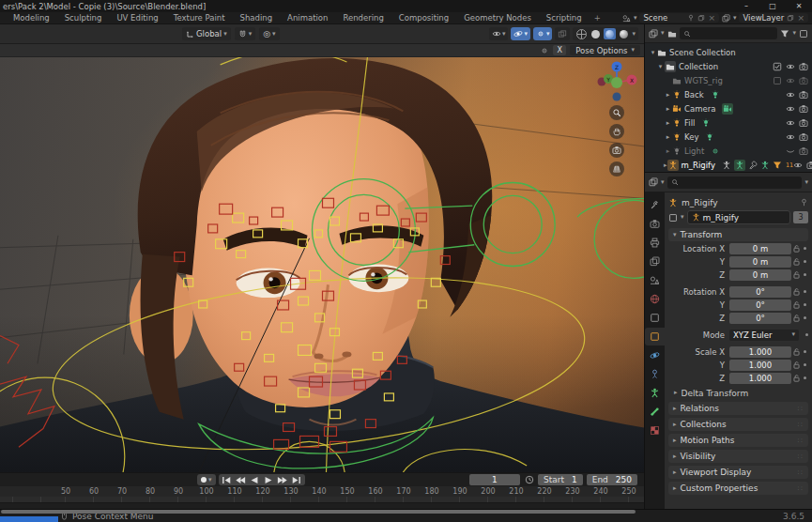 This screenshot has width=812, height=522. Describe the element at coordinates (520, 34) in the screenshot. I see `gizmos-dropdown: ▾` at that location.